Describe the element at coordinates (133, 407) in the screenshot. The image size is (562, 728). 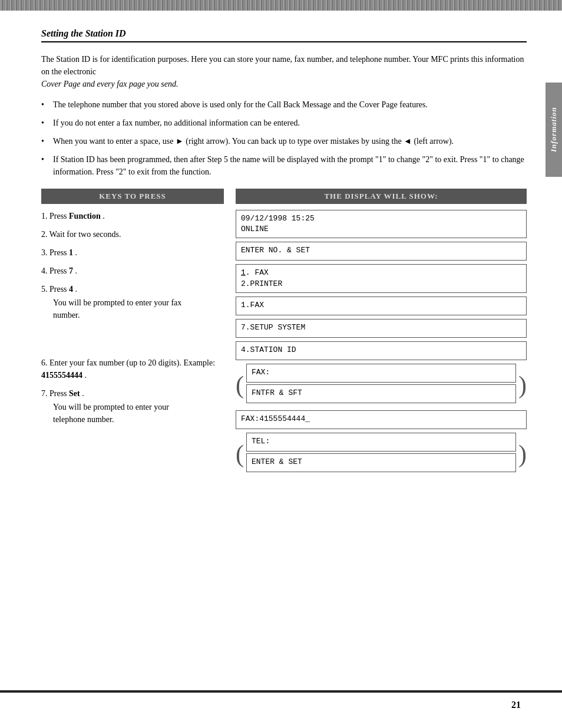
I see `step-7: 7. Press Set . You will be prompted to e…` at that location.